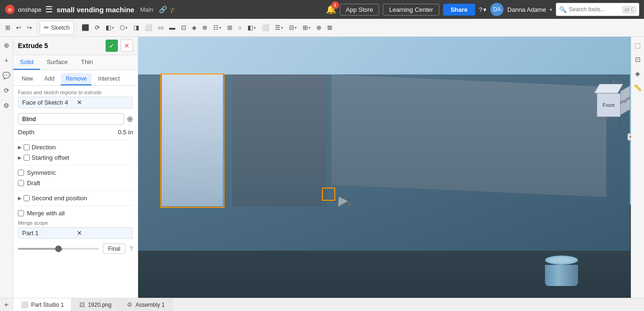  What do you see at coordinates (7, 106) in the screenshot?
I see `left-icon-settings: ⚙` at bounding box center [7, 106].